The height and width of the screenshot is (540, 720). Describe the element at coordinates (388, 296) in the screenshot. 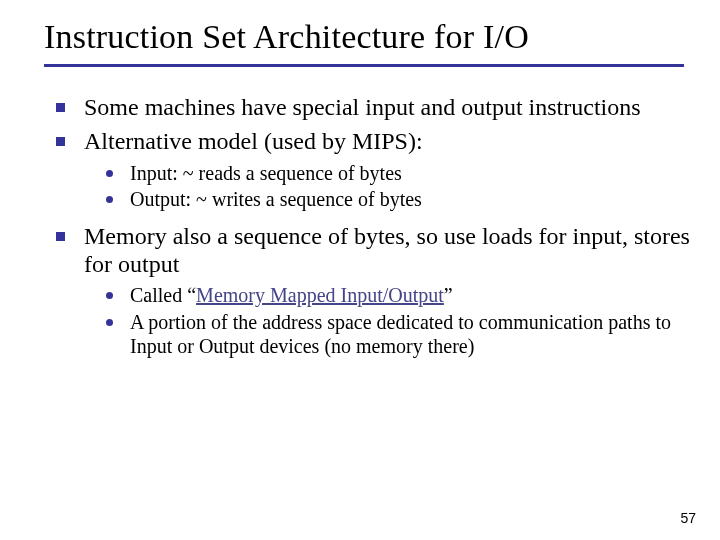

I see `sub-bullet-item: Called “Memory Mapped Input/Output”` at that location.